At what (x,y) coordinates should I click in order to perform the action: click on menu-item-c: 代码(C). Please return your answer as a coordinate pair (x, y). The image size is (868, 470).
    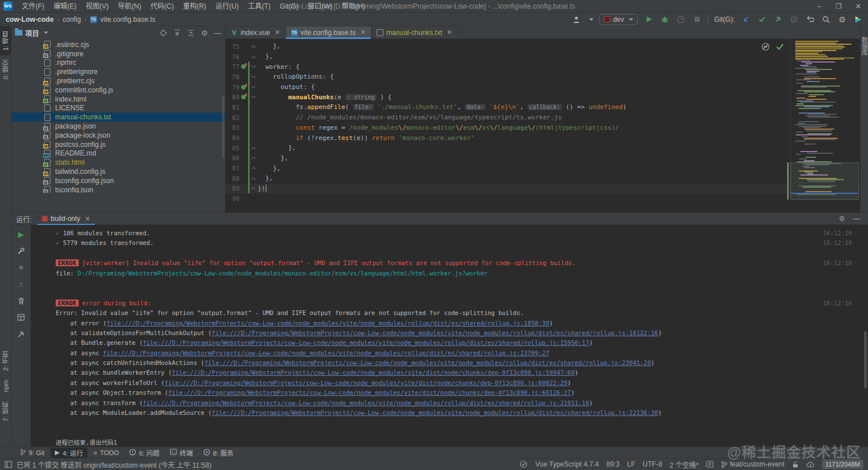
    Looking at the image, I should click on (162, 6).